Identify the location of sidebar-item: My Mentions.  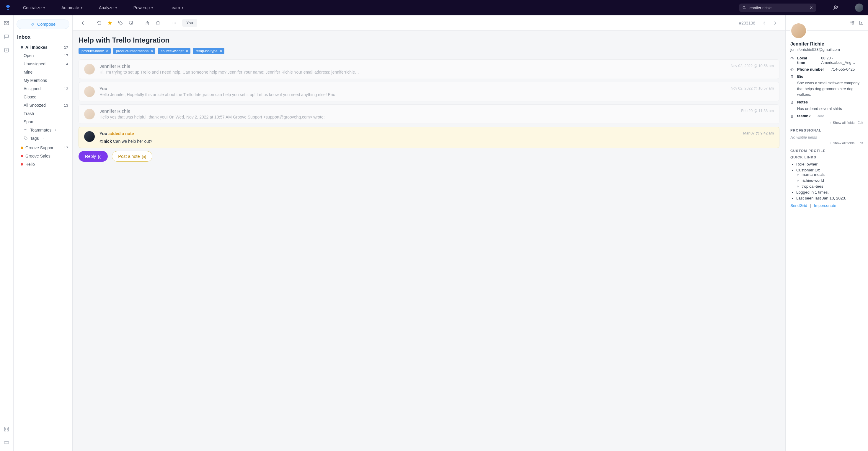
(43, 80).